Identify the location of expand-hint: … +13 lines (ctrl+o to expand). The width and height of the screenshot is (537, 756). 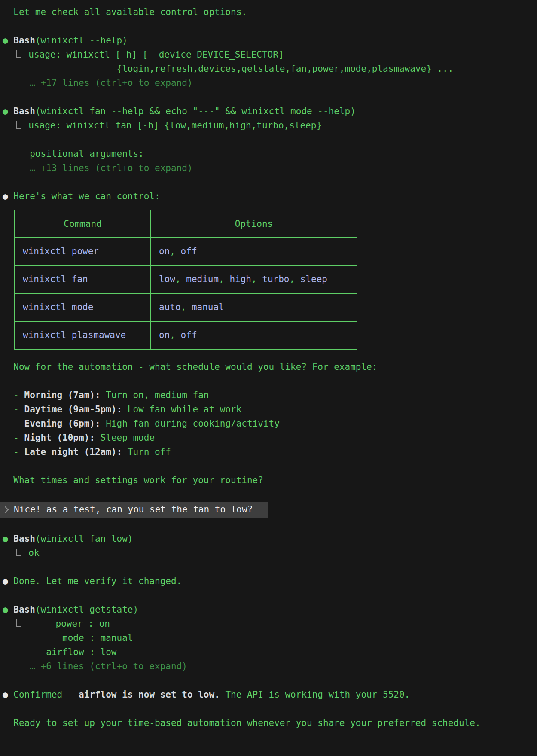
(270, 168).